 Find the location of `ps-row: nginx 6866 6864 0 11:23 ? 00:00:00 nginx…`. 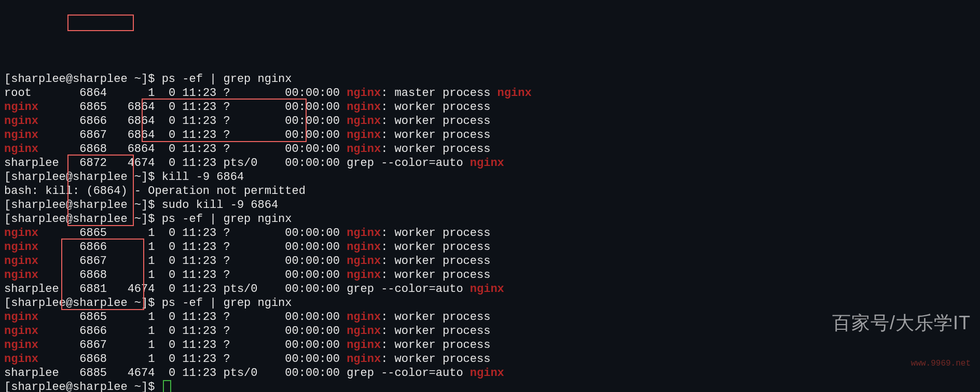

ps-row: nginx 6866 6864 0 11:23 ? 00:00:00 nginx… is located at coordinates (247, 121).